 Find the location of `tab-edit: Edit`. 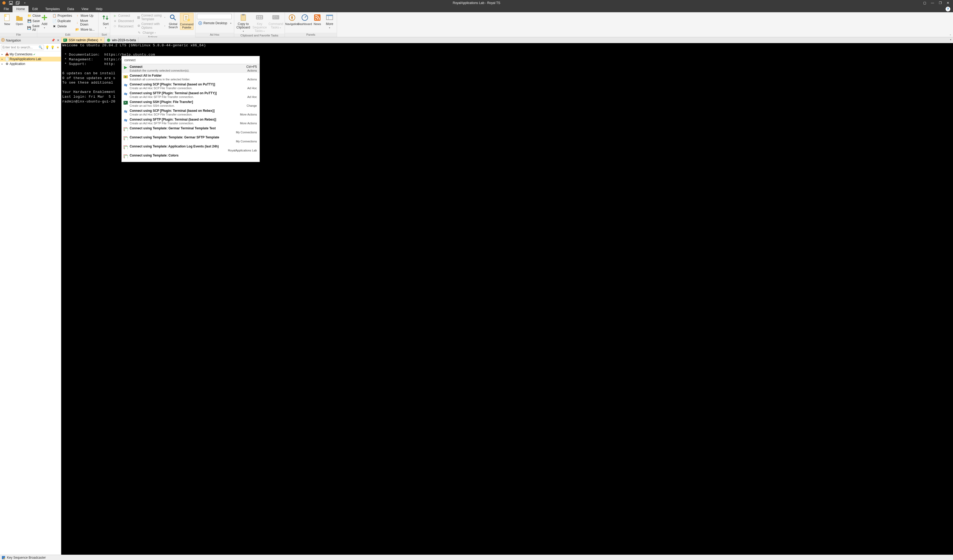

tab-edit: Edit is located at coordinates (35, 9).